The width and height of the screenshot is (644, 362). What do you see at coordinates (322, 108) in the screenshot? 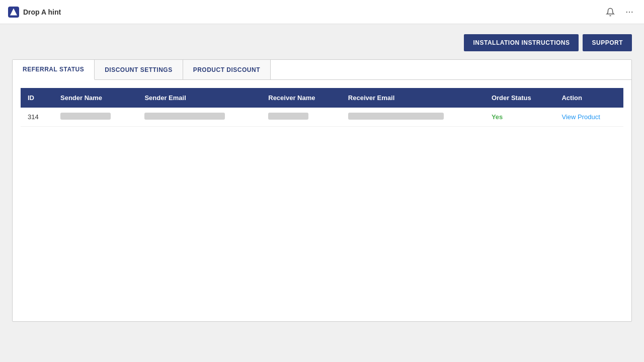
I see `referral-table: ID Sender Name Sender Email Receiver Nam…` at bounding box center [322, 108].